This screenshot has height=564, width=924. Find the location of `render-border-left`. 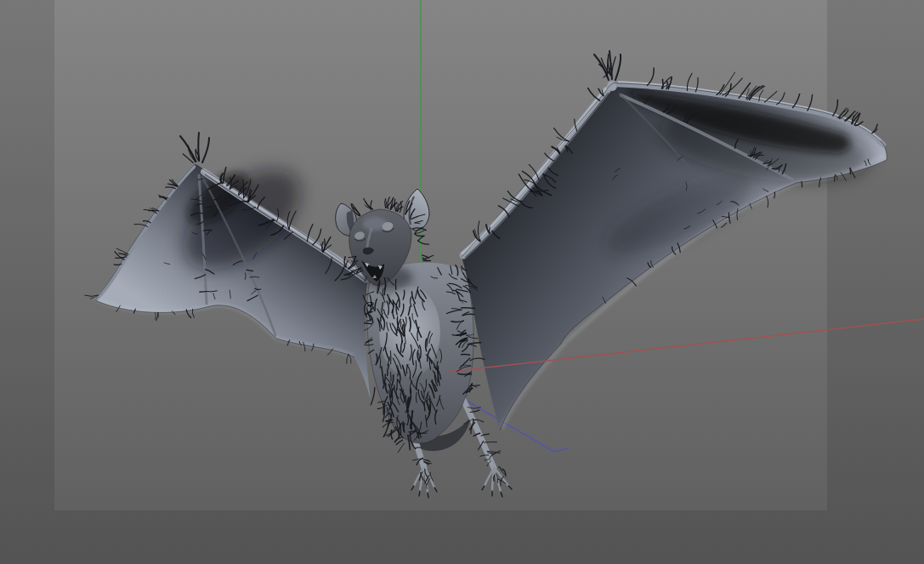

render-border-left is located at coordinates (27, 282).